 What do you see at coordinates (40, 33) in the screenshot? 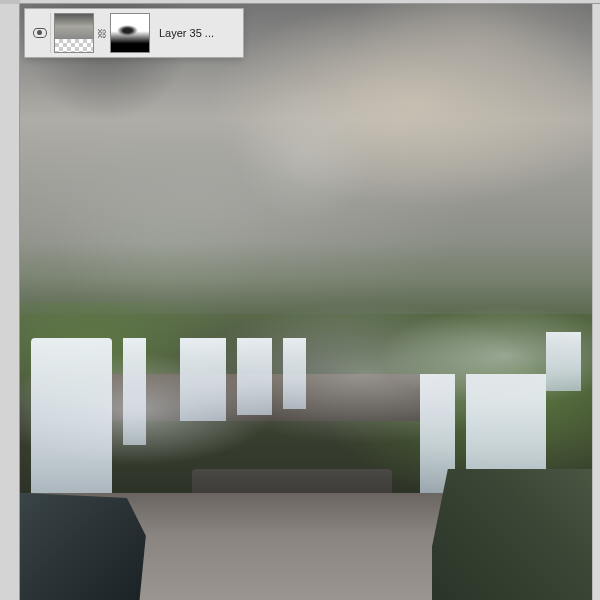
I see `layer-visibility-toggle` at bounding box center [40, 33].